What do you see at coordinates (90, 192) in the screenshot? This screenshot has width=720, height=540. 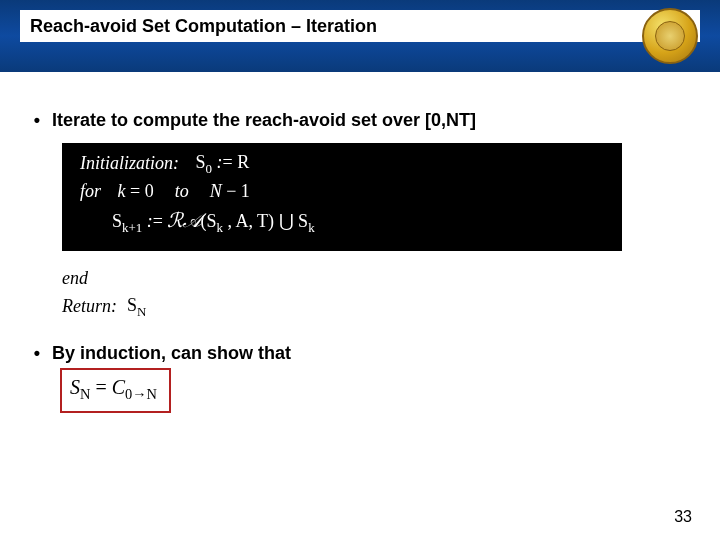 I see `for-label: for` at bounding box center [90, 192].